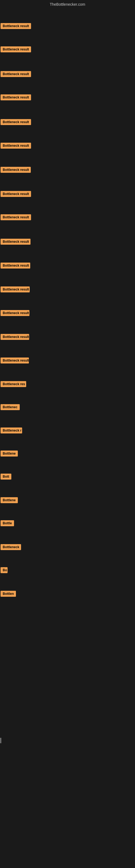 The height and width of the screenshot is (868, 135). I want to click on bottleneck-badge-13: Bottleneck result, so click(15, 313).